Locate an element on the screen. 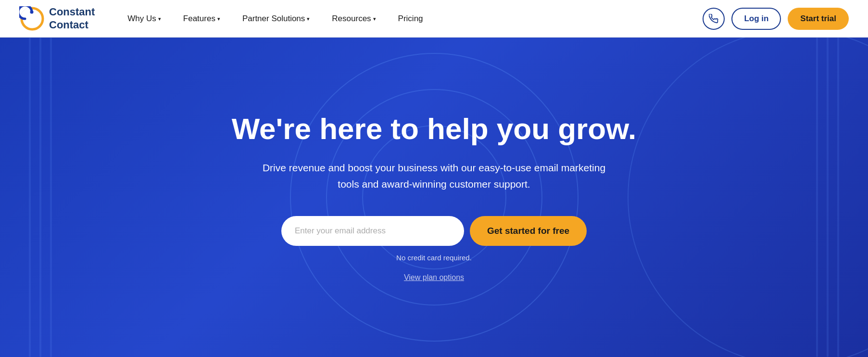  nav-item-pricing: Pricing is located at coordinates (411, 19).